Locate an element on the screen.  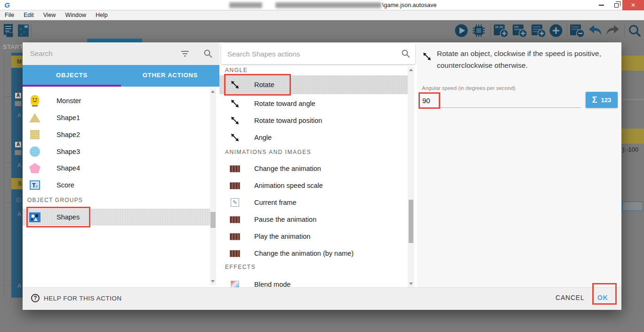
action-item-current-frame: ✎ Current frame is located at coordinates (314, 202).